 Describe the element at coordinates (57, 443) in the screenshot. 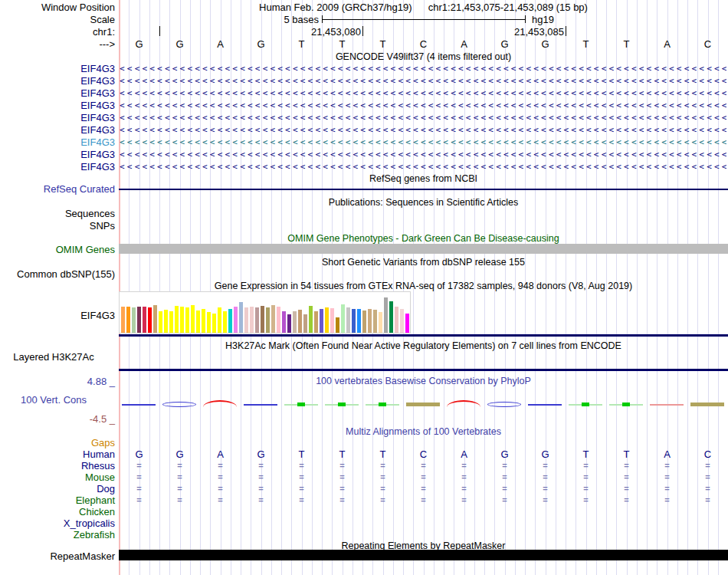

I see `multiz-species-label: Gaps` at that location.